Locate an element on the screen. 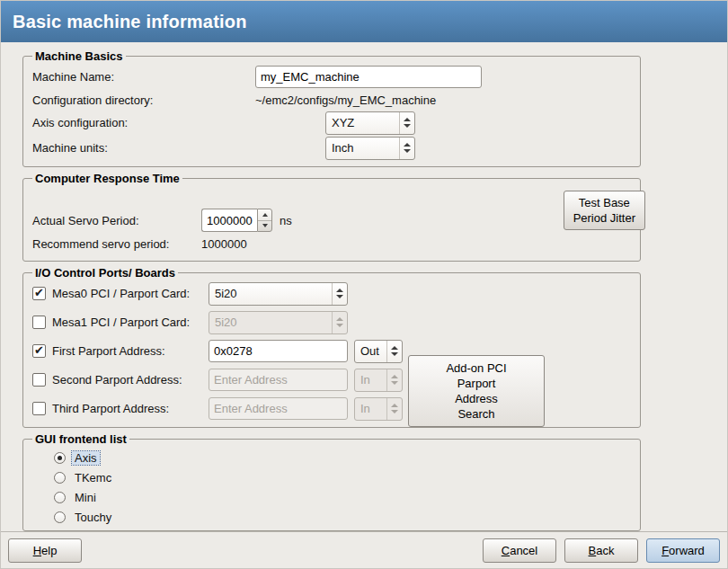  radio-axis is located at coordinates (59, 458).